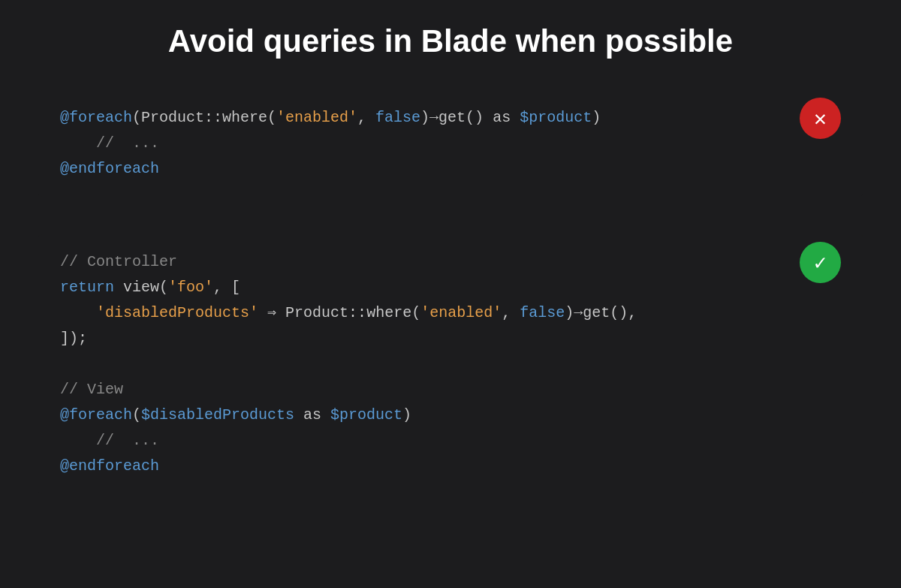 This screenshot has height=588, width=901. What do you see at coordinates (339, 312) in the screenshot?
I see `fat-arrow: ⇒ Product::where(` at bounding box center [339, 312].